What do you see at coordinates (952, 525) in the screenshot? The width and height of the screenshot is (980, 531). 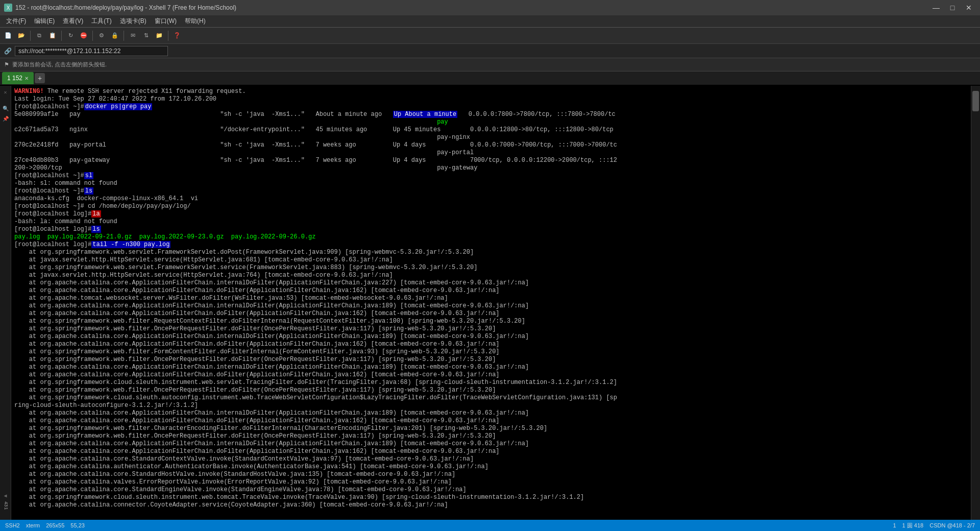 I see `status-csdn: CSDN @418 - 2/7` at bounding box center [952, 525].